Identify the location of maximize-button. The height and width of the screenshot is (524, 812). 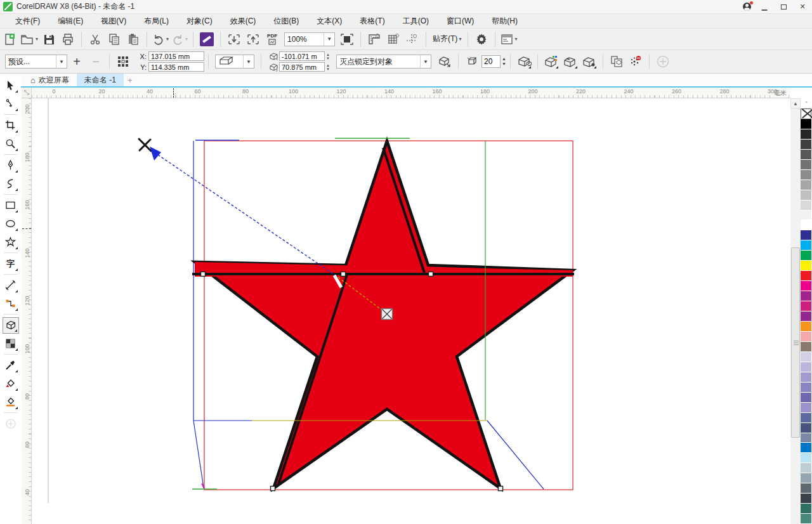
(783, 7).